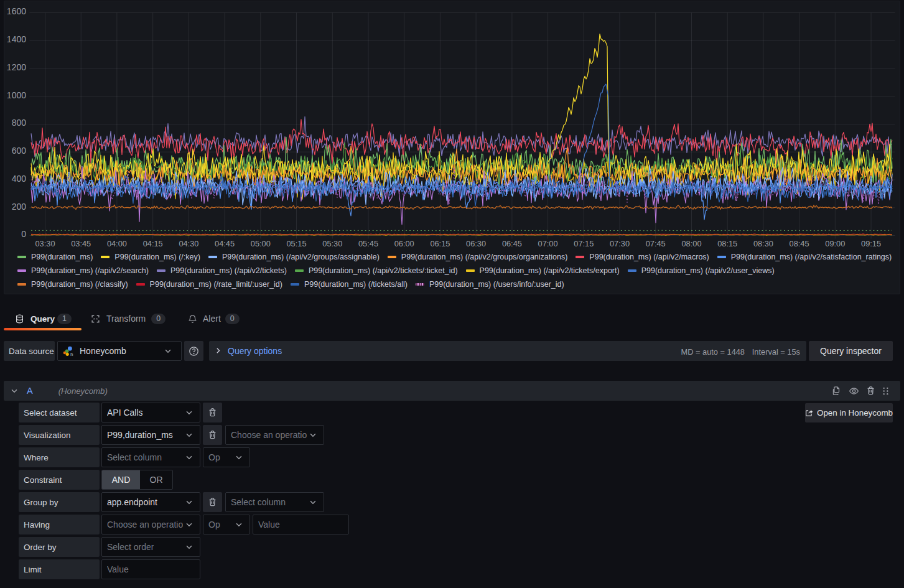 This screenshot has height=588, width=904. Describe the element at coordinates (24, 234) in the screenshot. I see `svg-text: 0` at that location.